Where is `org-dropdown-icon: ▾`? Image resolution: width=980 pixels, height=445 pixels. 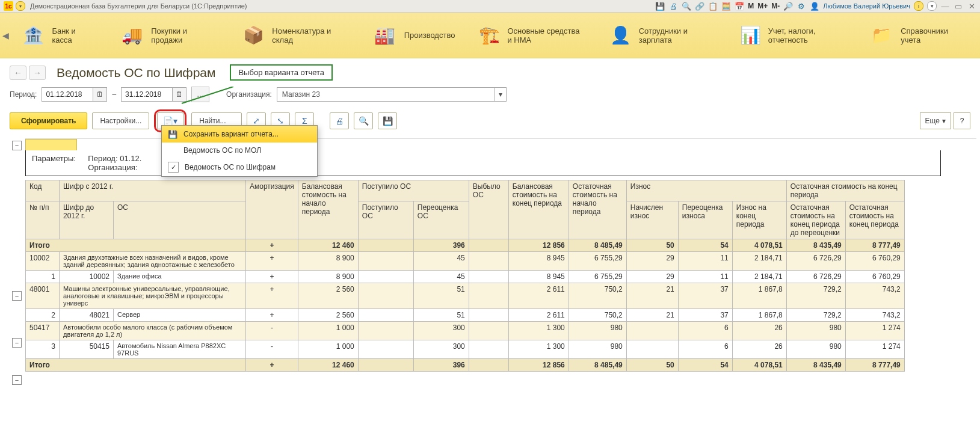 org-dropdown-icon: ▾ is located at coordinates (501, 94).